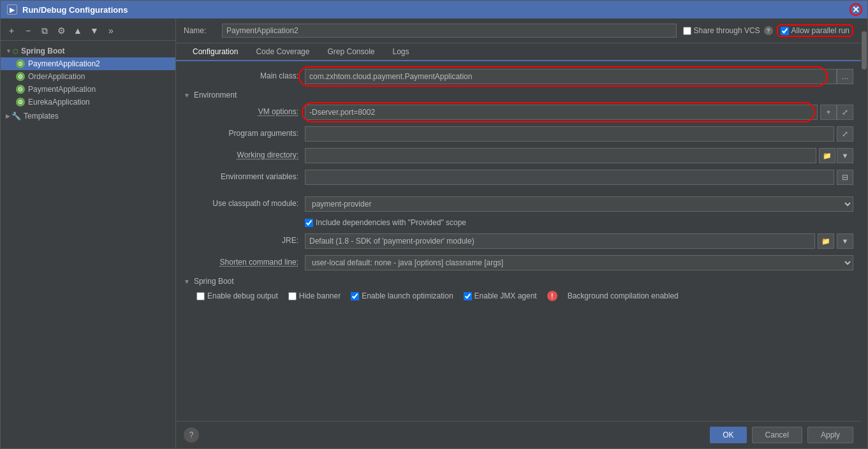  I want to click on dialog-icon: ▶, so click(12, 10).